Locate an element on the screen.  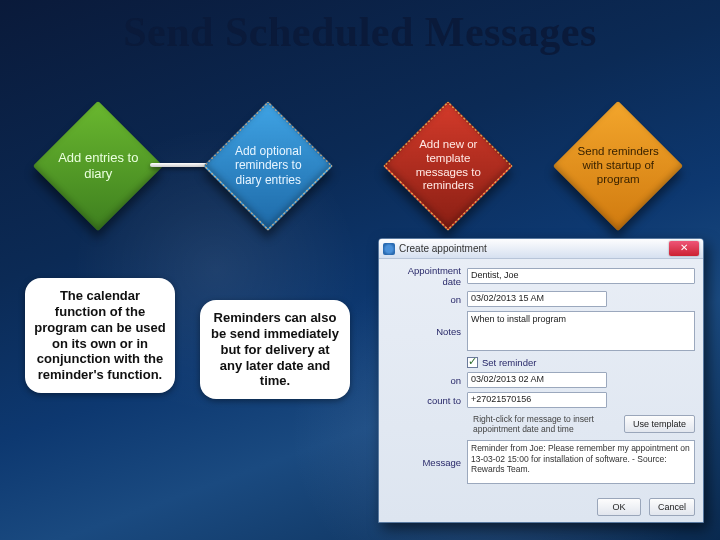
infobox-reminders: Reminders can also be send immediately b… is located at coordinates (275, 350).